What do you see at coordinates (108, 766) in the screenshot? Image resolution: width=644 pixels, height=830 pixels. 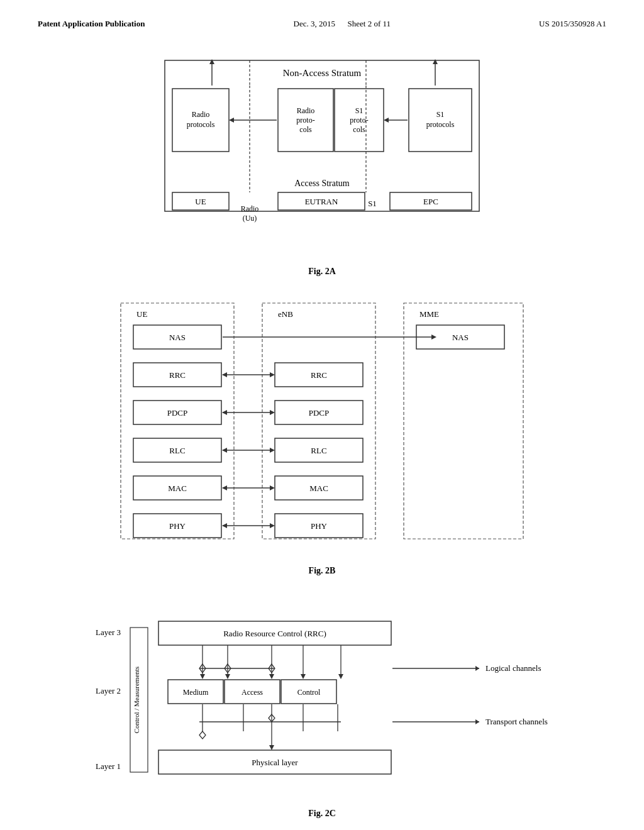 I see `svg-text: Layer 1` at bounding box center [108, 766].